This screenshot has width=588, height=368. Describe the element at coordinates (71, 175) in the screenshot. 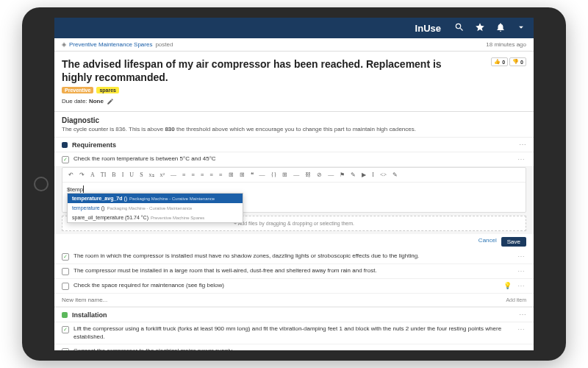

I see `toolbar-button: ↶` at that location.